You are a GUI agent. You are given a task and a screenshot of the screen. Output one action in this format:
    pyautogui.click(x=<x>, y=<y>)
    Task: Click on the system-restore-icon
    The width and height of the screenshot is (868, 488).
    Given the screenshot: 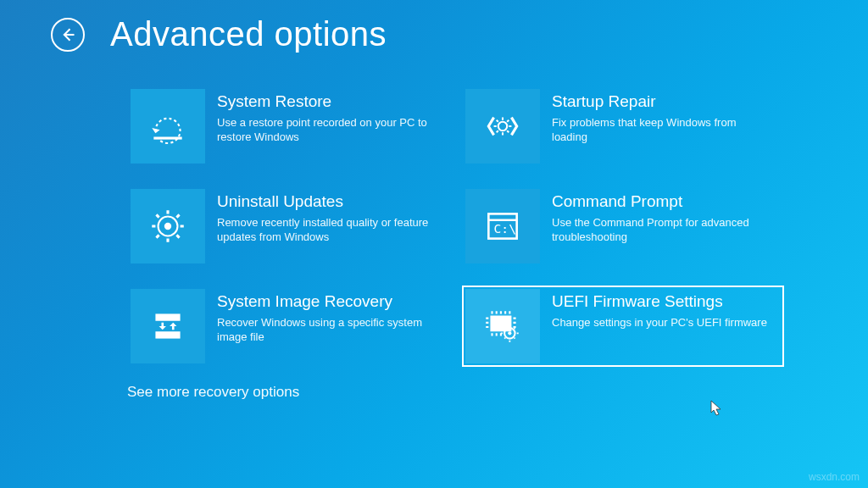 What is the action you would take?
    pyautogui.click(x=168, y=126)
    